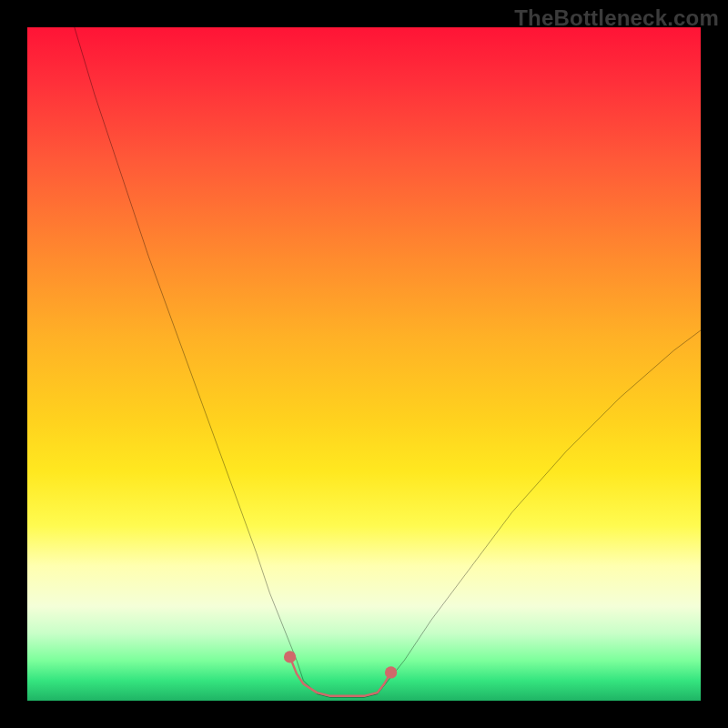 Image resolution: width=728 pixels, height=728 pixels. Describe the element at coordinates (391, 672) in the screenshot. I see `highlight-dot-right` at that location.